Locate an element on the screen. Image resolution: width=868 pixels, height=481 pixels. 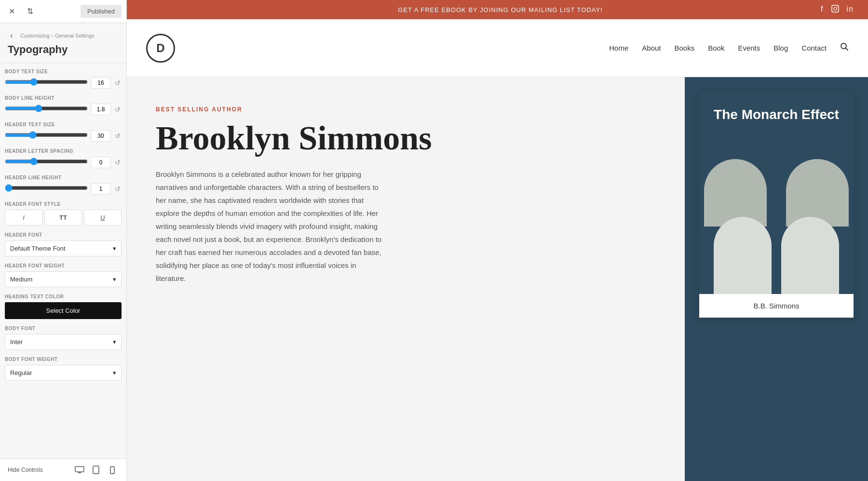
breadcrumb-arrow: › is located at coordinates (52, 36).